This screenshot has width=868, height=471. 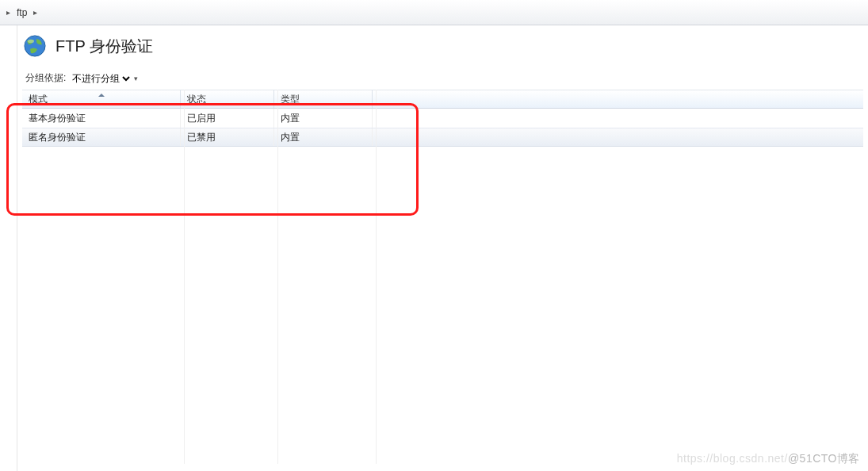 What do you see at coordinates (442, 99) in the screenshot?
I see `table-header: 模式 状态 类型` at bounding box center [442, 99].